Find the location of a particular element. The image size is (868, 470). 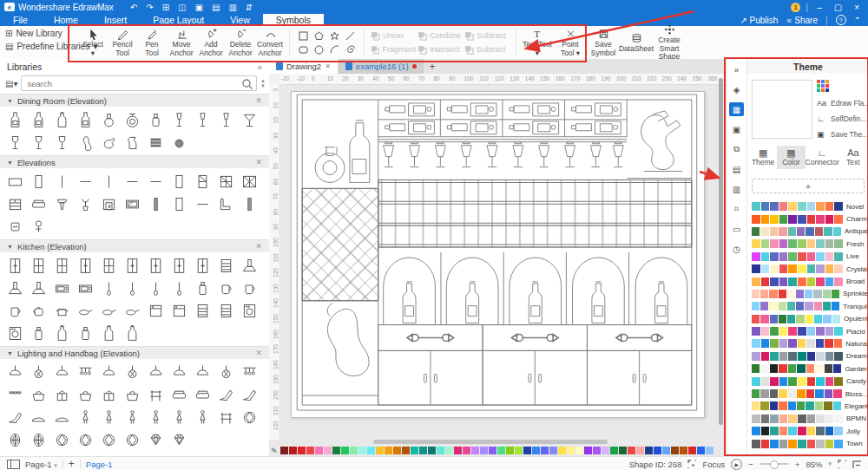

page-tab: Page-1 is located at coordinates (99, 465).